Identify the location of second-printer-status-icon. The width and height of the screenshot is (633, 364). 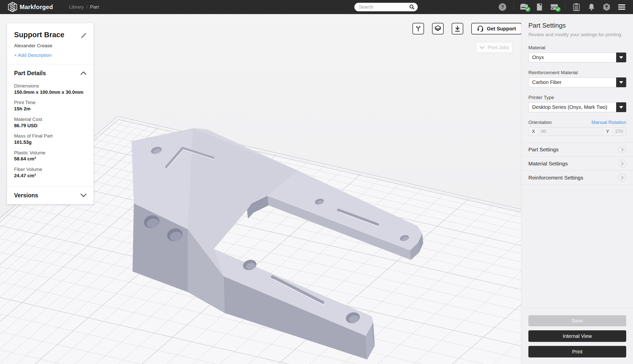
(555, 7).